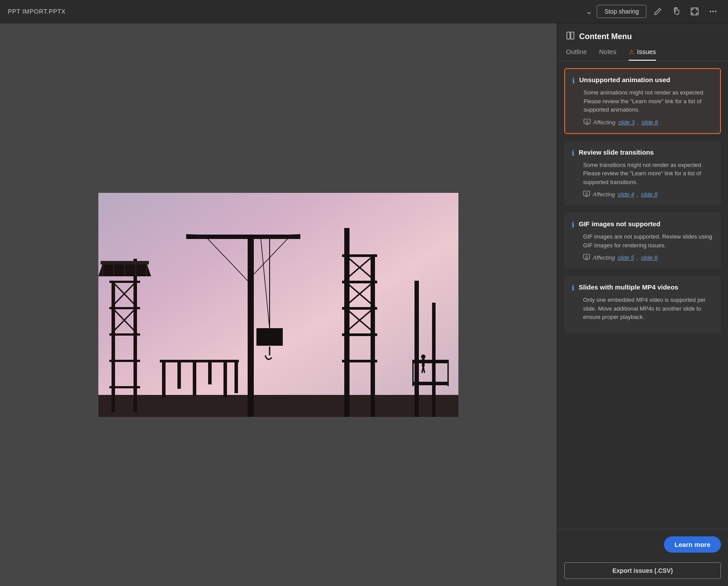 The width and height of the screenshot is (728, 586). What do you see at coordinates (643, 557) in the screenshot?
I see `panel-bottom: Learn more Export issues (.CSV)` at bounding box center [643, 557].